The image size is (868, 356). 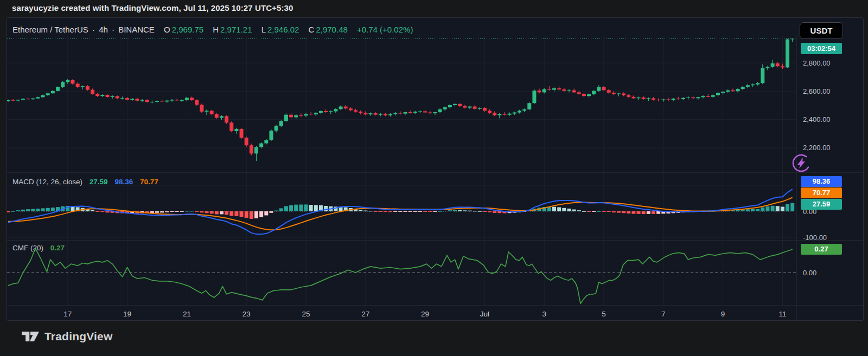 I want to click on high-value: 2,971.21, so click(x=236, y=29).